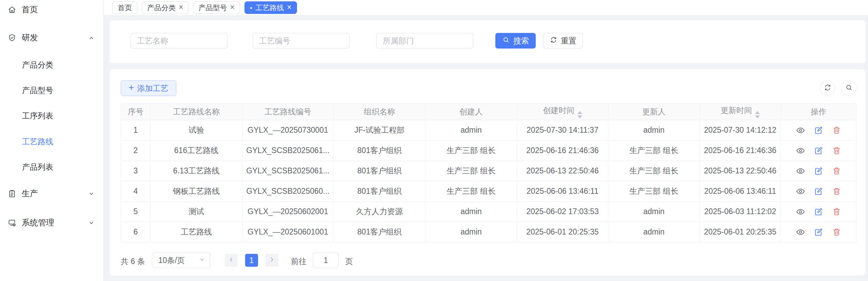 The image size is (868, 281). Describe the element at coordinates (488, 42) in the screenshot. I see `search-panel: 搜索 重置` at that location.